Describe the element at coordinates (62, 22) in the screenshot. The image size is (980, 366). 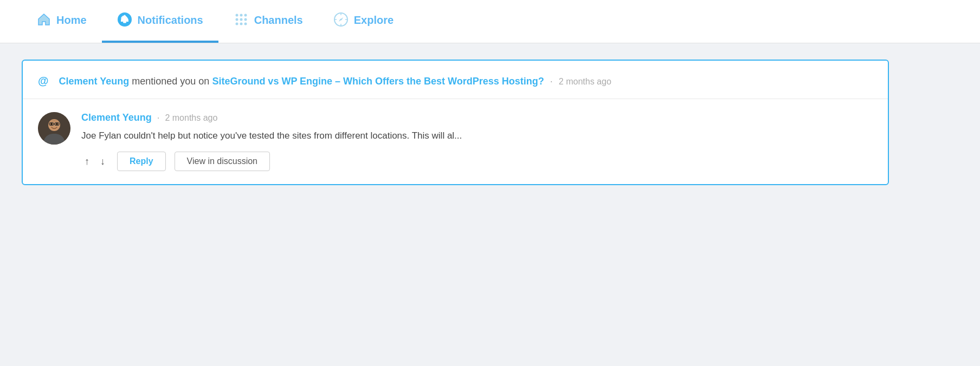
I see `nav-item-home: Home` at that location.